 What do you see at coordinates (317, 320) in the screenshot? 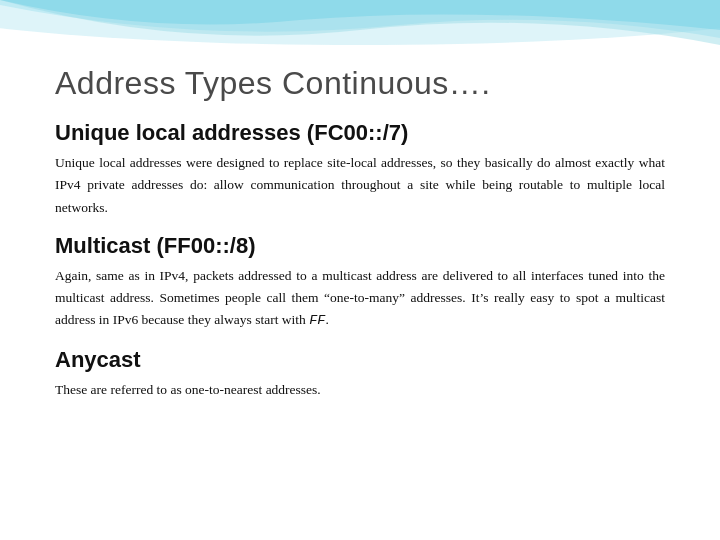
I see `multicast-ff-code: FF` at bounding box center [317, 320].